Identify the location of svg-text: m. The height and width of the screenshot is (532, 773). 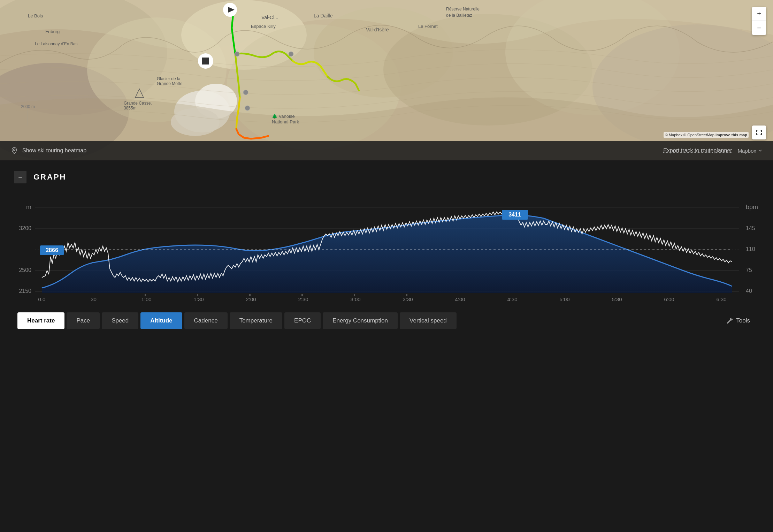
(29, 207).